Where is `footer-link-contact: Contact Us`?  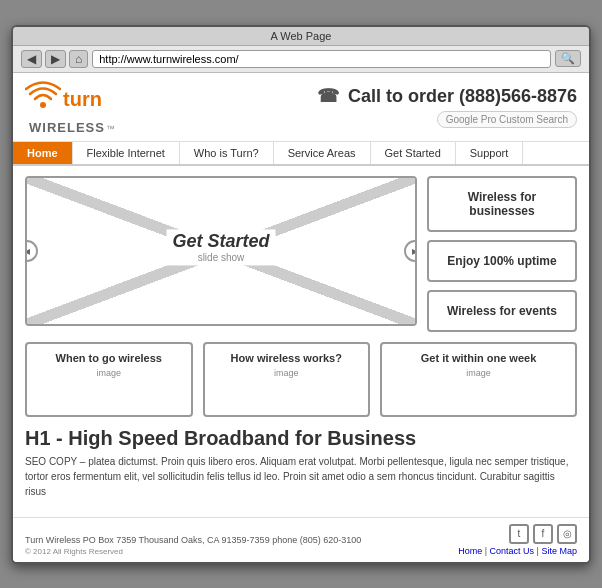
footer-link-contact: Contact Us is located at coordinates (512, 551).